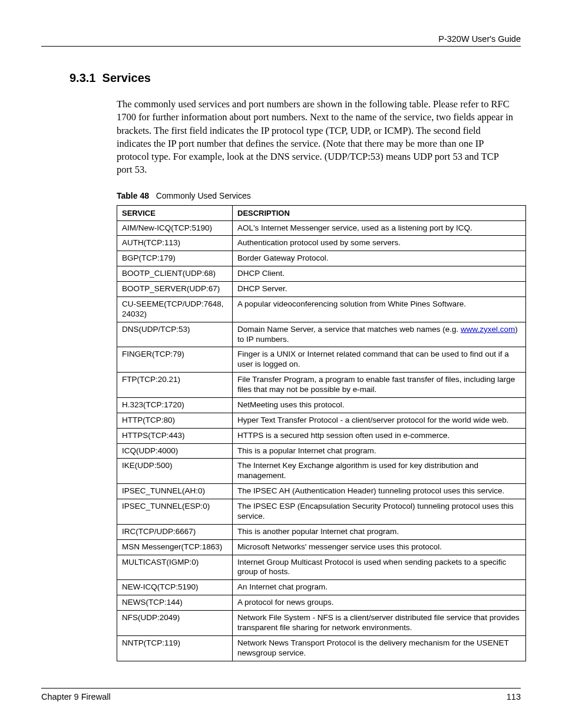  Describe the element at coordinates (175, 420) in the screenshot. I see `service-cell: HTTP(TCP:80)` at that location.